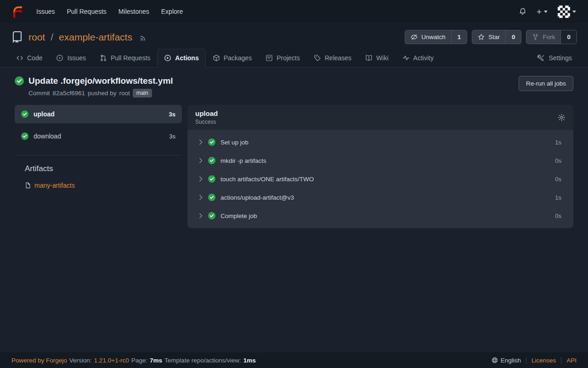 The height and width of the screenshot is (368, 588). Describe the element at coordinates (294, 45) in the screenshot. I see `repo-header-block: root / example-artifacts` at that location.